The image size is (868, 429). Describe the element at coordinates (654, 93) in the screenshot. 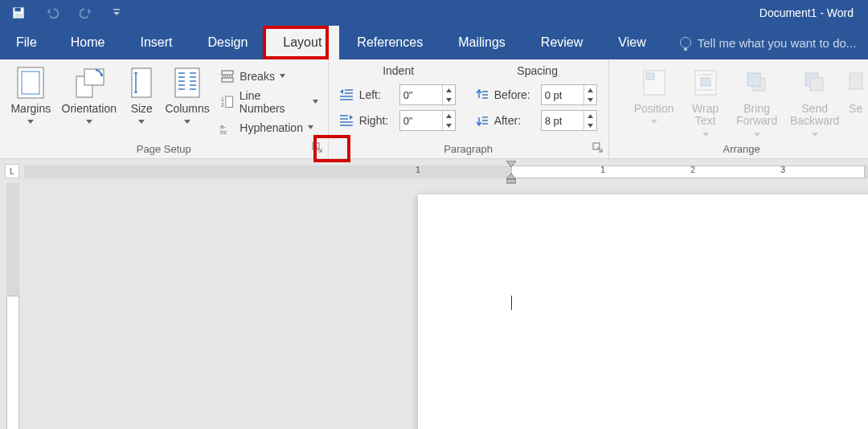

I see `position-button: Position` at that location.